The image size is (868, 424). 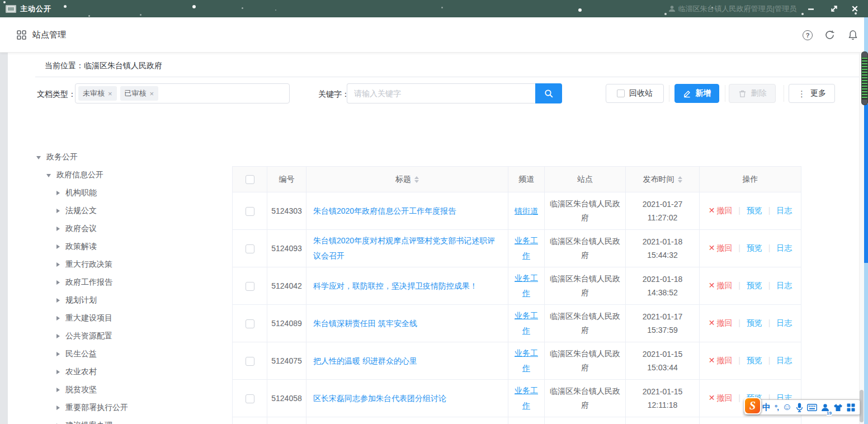 I want to click on doc-type-multiselect: 未审核× 已审核×, so click(x=182, y=93).